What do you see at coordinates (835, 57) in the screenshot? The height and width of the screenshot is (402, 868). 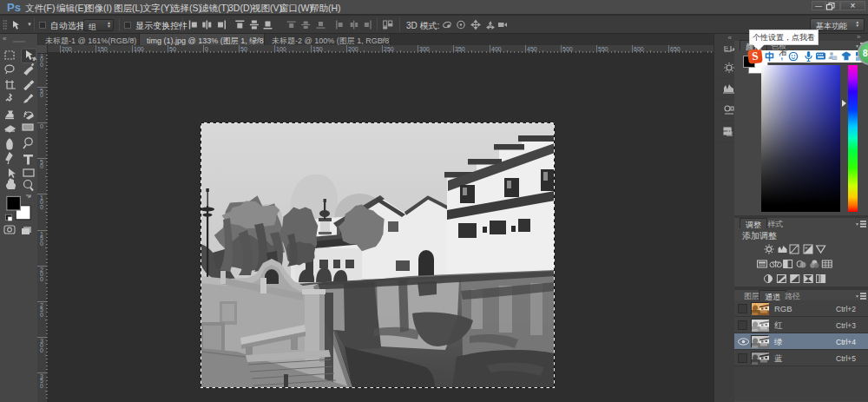 I see `svg-text: 101` at bounding box center [835, 57].